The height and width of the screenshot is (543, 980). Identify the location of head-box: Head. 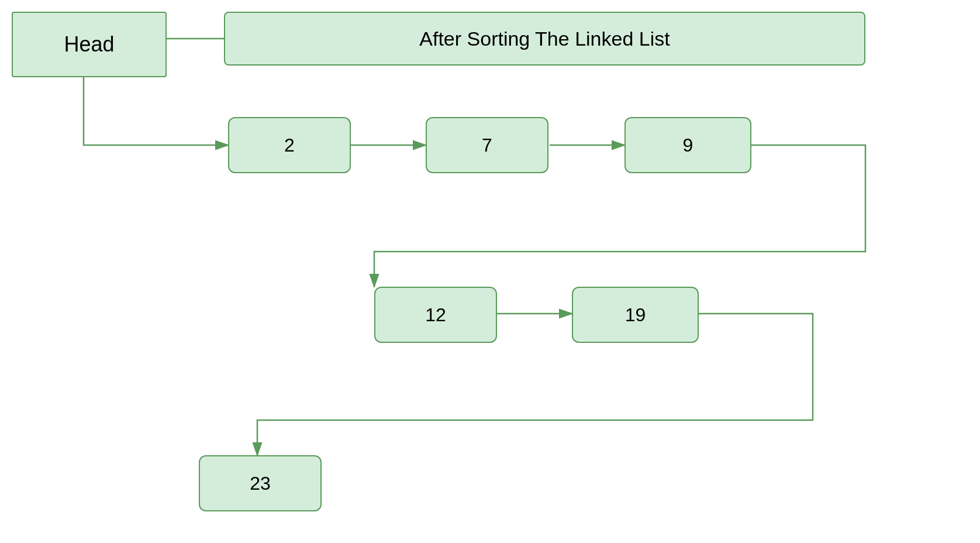
(89, 44).